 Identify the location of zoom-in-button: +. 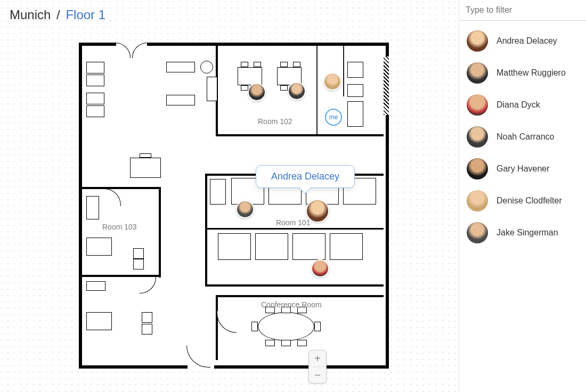
(318, 359).